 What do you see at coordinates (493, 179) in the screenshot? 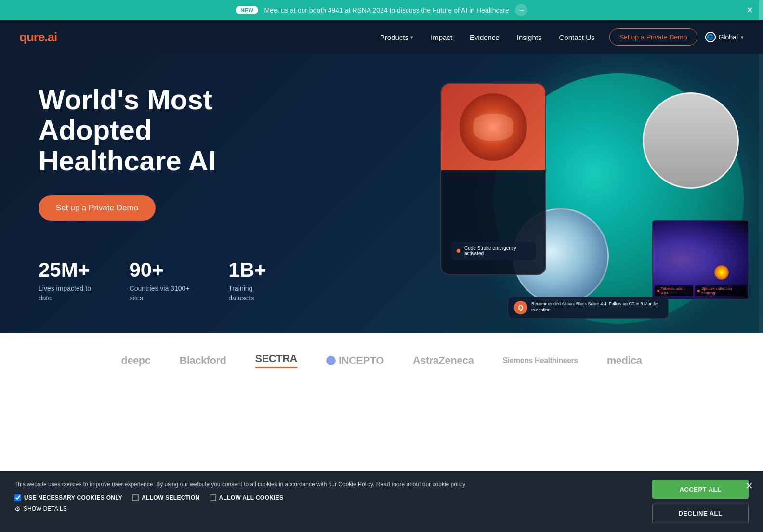
I see `phone-mockup: Code Stroke emergency activated` at bounding box center [493, 179].